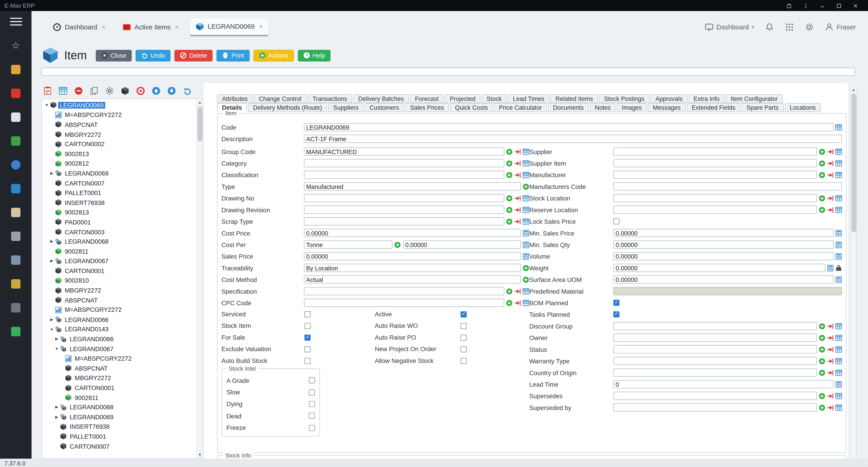 The width and height of the screenshot is (868, 467). What do you see at coordinates (568, 107) in the screenshot?
I see `tab-lower: Documents` at bounding box center [568, 107].